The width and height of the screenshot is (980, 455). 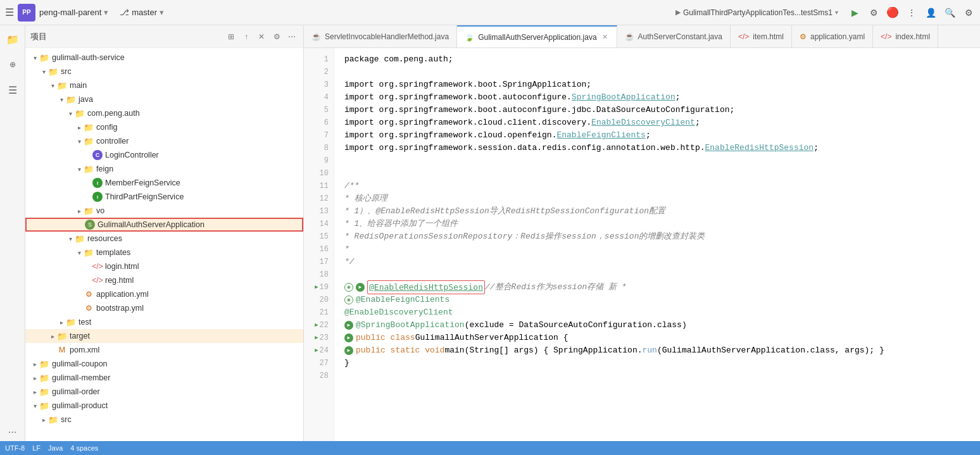 What do you see at coordinates (165, 211) in the screenshot?
I see `tree-item-n12: ▸📁vo` at bounding box center [165, 211].